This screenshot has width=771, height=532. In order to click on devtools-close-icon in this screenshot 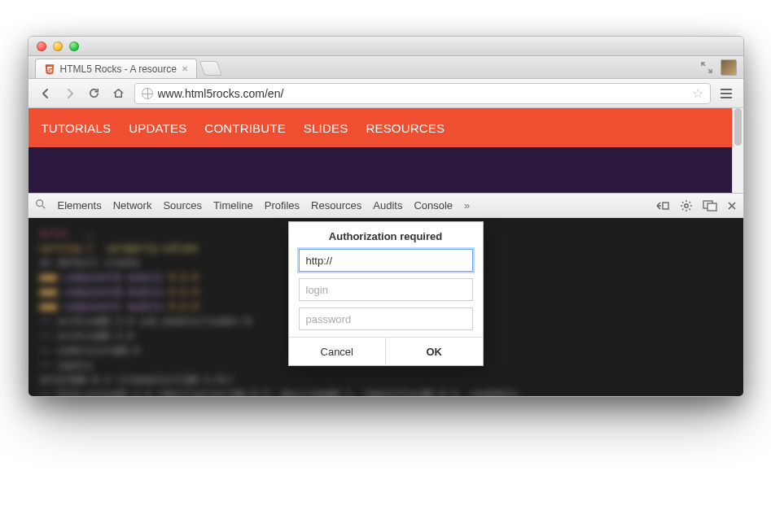, I will do `click(732, 206)`.